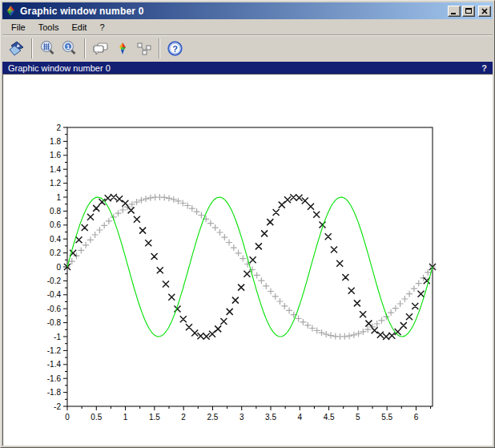 Image resolution: width=495 pixels, height=448 pixels. Describe the element at coordinates (48, 48) in the screenshot. I see `zoom-area-icon` at that location.